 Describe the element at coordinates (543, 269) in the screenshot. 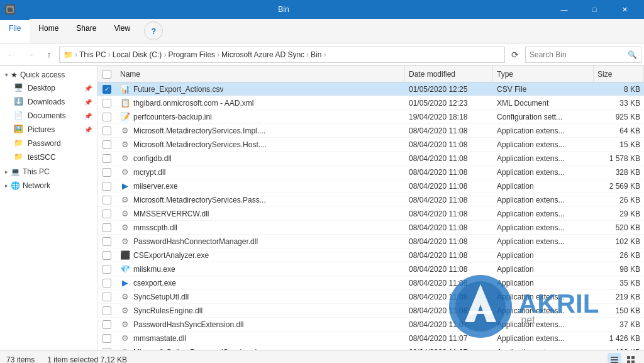

I see `file-type: Application` at that location.